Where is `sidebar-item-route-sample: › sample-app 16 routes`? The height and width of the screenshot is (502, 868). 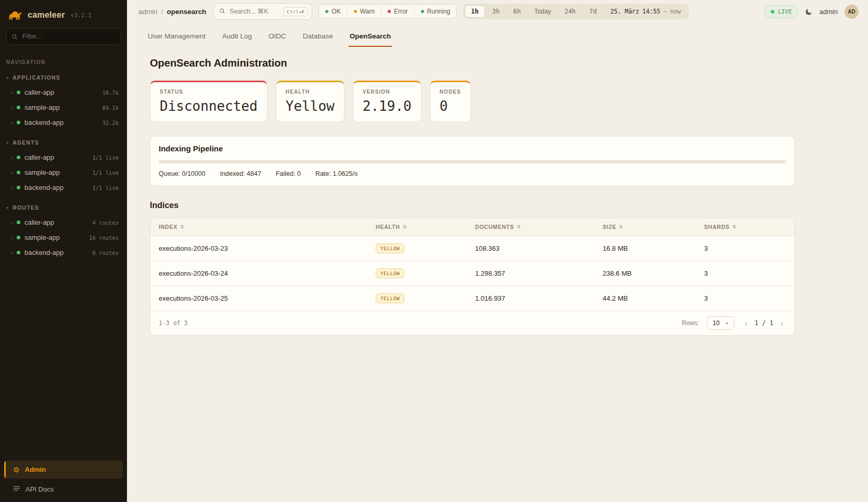 sidebar-item-route-sample: › sample-app 16 routes is located at coordinates (63, 237).